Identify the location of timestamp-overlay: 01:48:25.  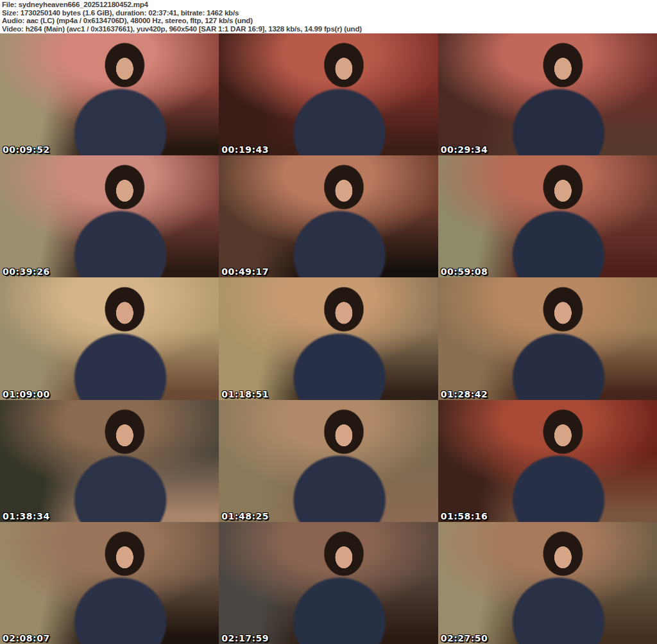
(245, 516).